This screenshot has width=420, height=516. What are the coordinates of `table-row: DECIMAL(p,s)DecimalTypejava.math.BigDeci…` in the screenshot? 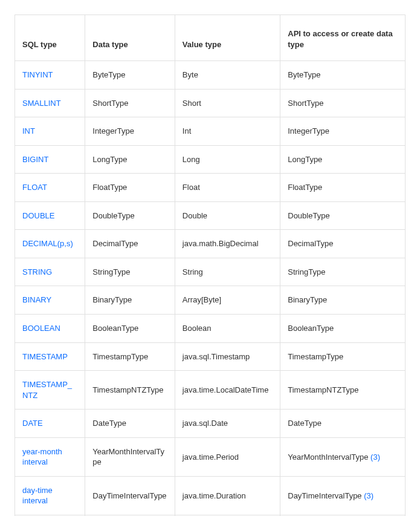 It's located at (210, 244).